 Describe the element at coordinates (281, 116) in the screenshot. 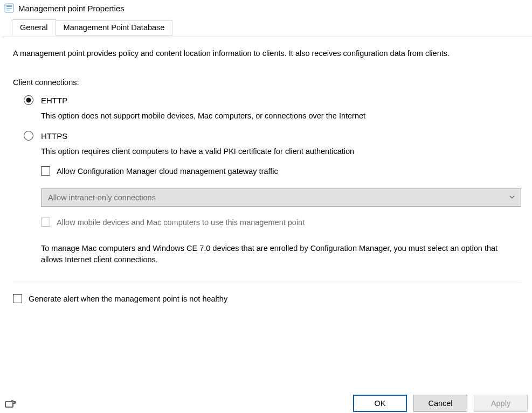

I see `ehttp-help-text: This option does not support mobile devi…` at that location.